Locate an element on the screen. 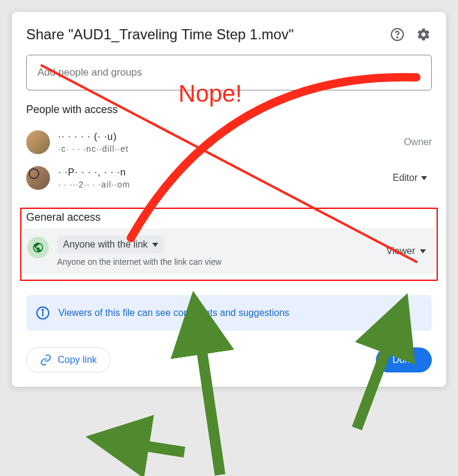 This screenshot has width=458, height=476. copy-link-label: Copy link is located at coordinates (77, 360).